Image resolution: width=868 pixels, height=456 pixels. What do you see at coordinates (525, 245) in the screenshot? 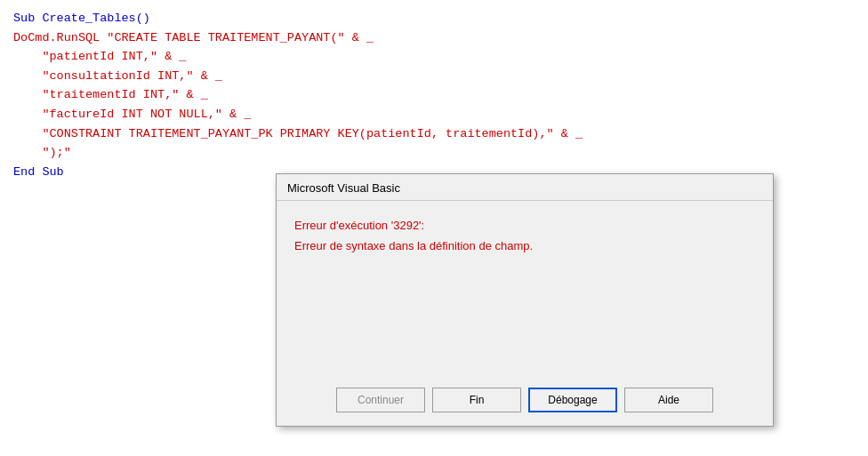
I see `error-message: Erreur de syntaxe dans la définition de …` at bounding box center [525, 245].